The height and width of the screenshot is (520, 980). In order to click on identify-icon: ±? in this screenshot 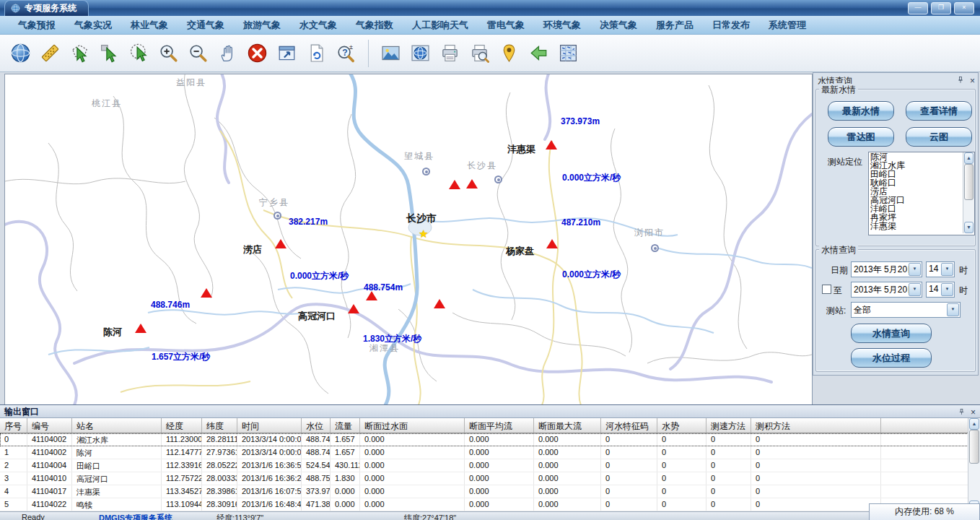, I will do `click(346, 53)`.